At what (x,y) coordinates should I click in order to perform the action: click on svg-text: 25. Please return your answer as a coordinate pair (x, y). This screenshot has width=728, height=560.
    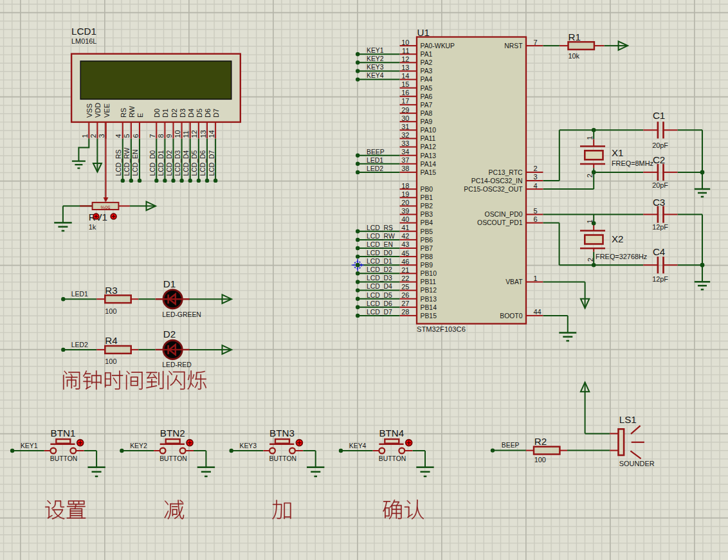
    Looking at the image, I should click on (405, 287).